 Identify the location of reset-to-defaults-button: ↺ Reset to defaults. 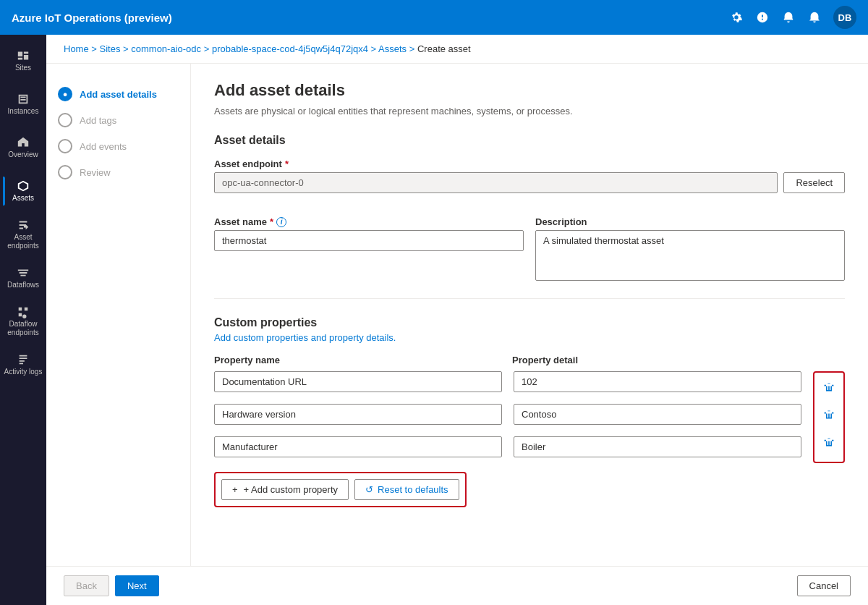
(407, 489).